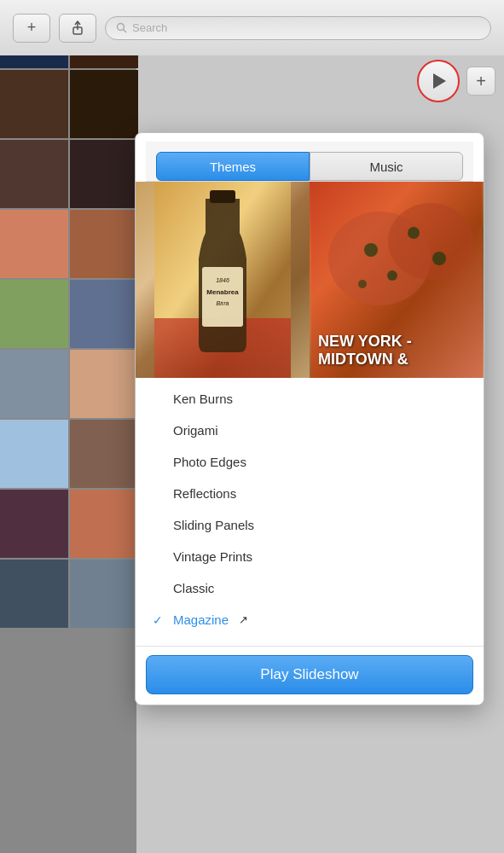  Describe the element at coordinates (150, 27) in the screenshot. I see `search-placeholder: Search` at that location.